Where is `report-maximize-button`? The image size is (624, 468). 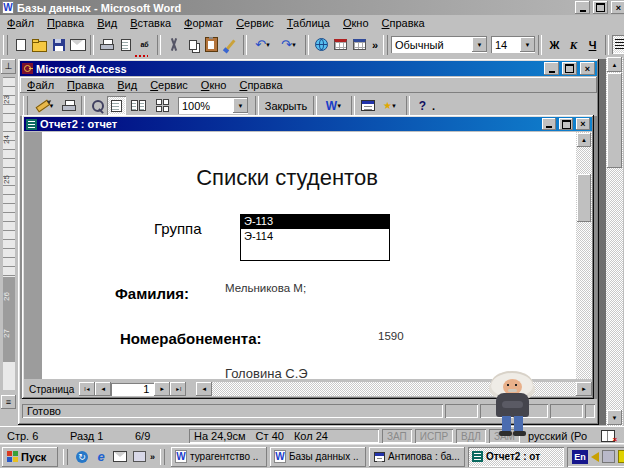
report-maximize-button is located at coordinates (566, 124).